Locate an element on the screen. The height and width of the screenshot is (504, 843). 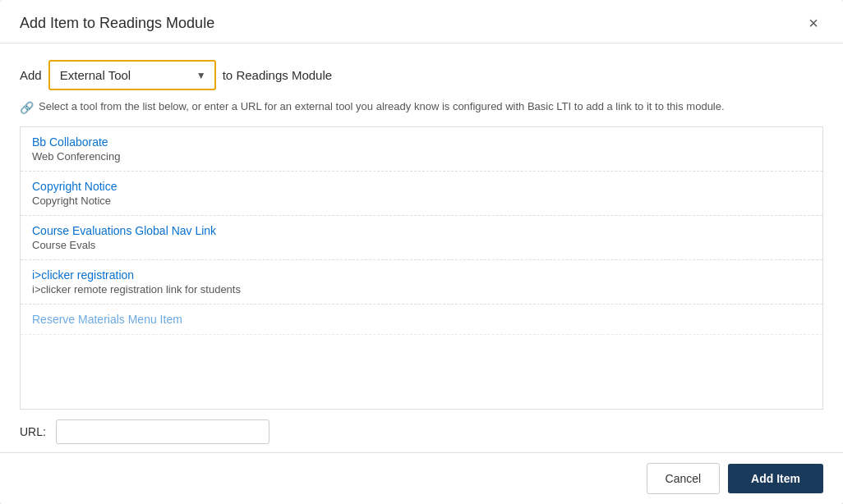
url-input is located at coordinates (163, 432).